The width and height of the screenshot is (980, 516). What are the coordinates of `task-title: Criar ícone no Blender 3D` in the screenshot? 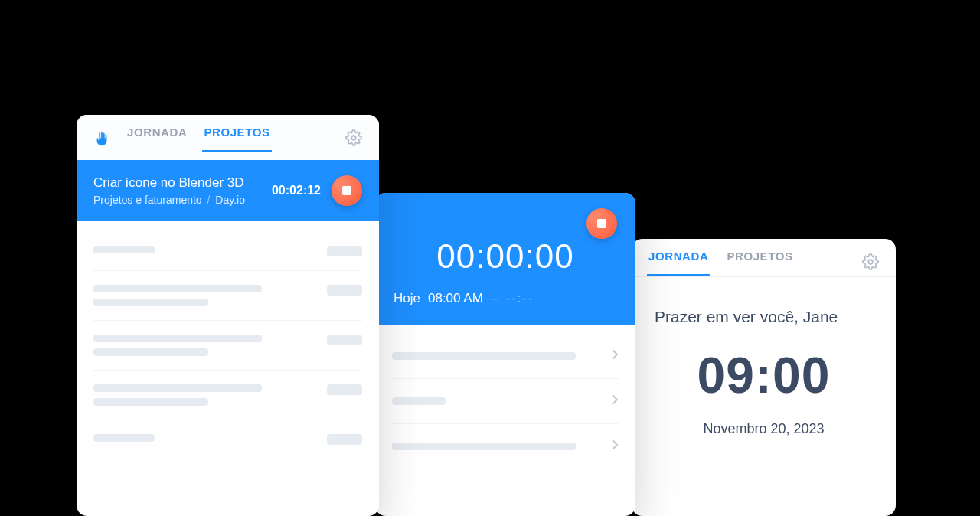 It's located at (178, 183).